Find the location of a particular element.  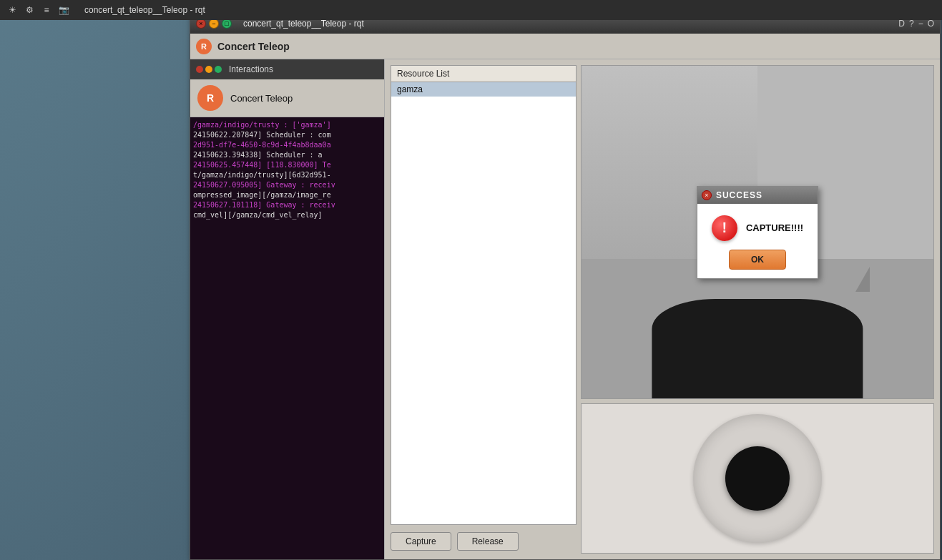

app-toolbar: R Concert Teleop is located at coordinates (565, 46).